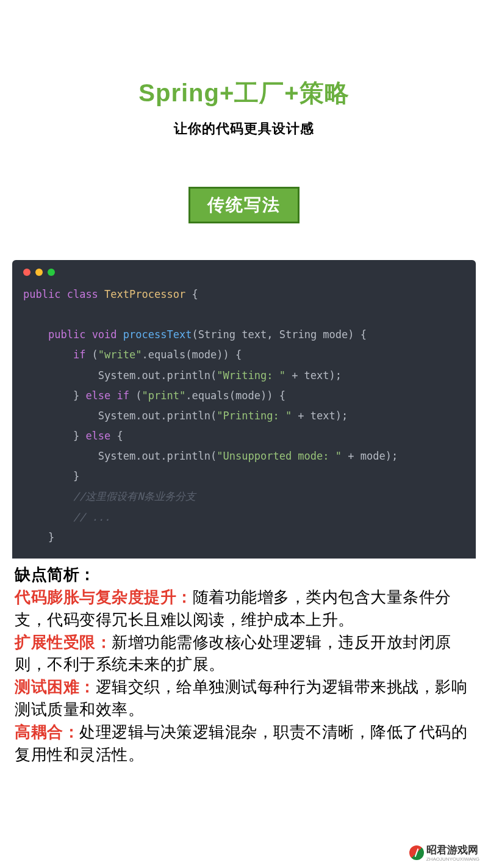 Image resolution: width=488 pixels, height=868 pixels. What do you see at coordinates (104, 597) in the screenshot?
I see `point-1-title: 代码膨胀与复杂度提升：` at bounding box center [104, 597].